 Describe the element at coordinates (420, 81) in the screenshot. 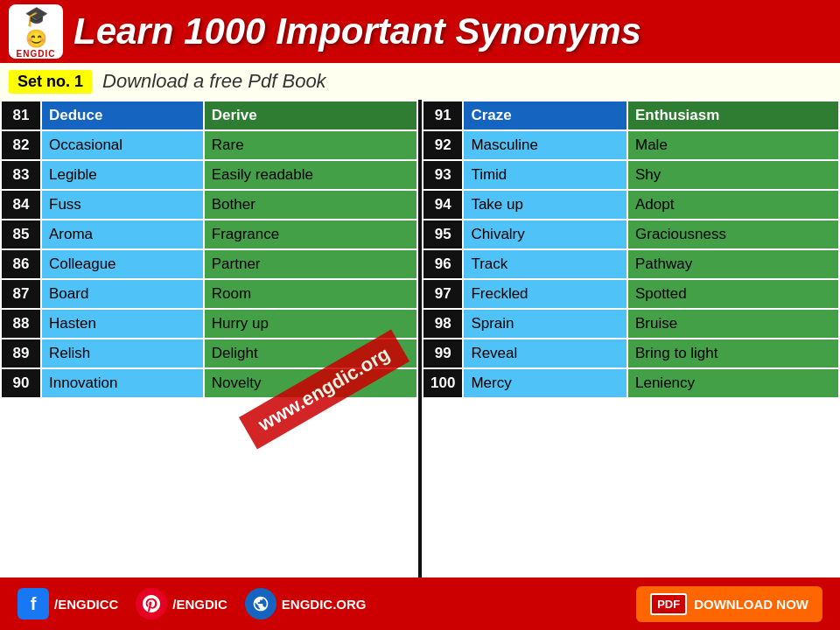

I see `sub-header: Set no. 1 Download a free Pdf Book` at that location.